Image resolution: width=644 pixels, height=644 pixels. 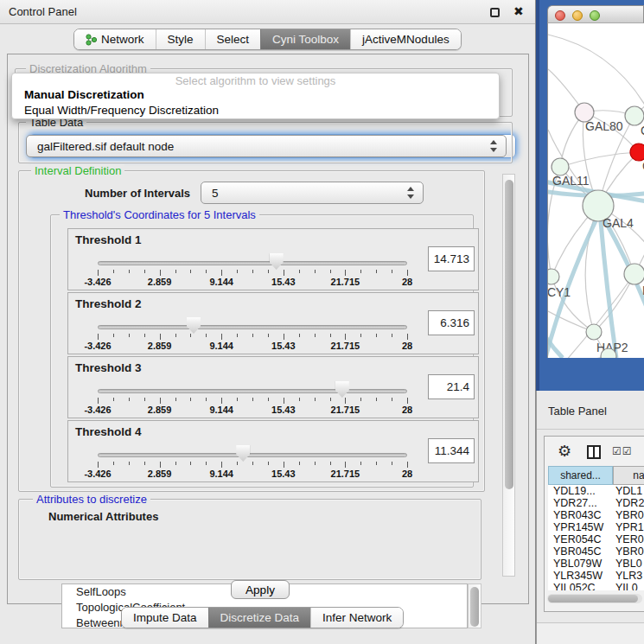 I want to click on table-row: YDR27...YDR2, so click(x=596, y=503).